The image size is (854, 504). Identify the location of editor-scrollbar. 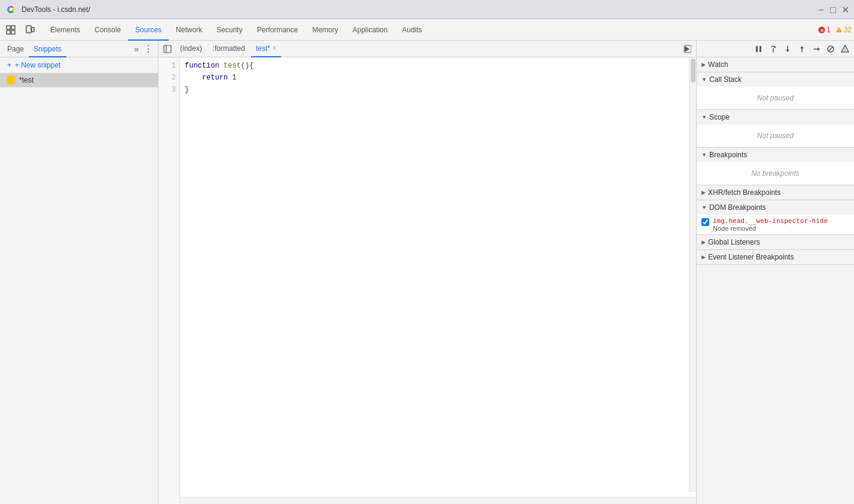
(693, 275).